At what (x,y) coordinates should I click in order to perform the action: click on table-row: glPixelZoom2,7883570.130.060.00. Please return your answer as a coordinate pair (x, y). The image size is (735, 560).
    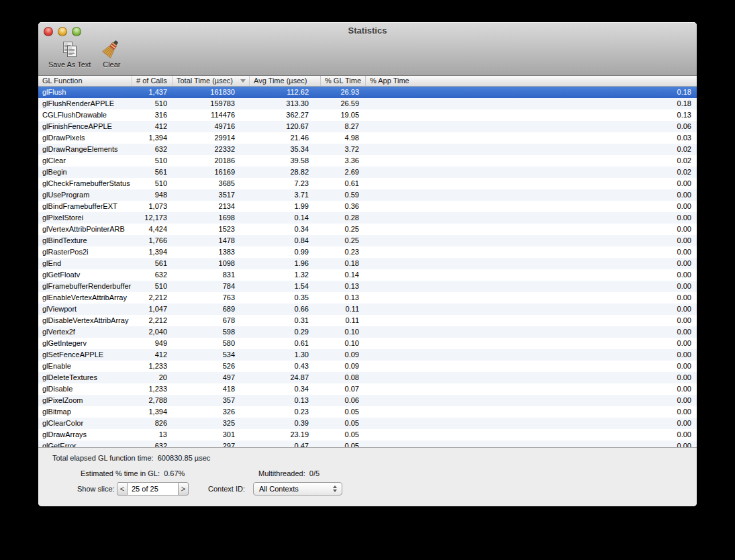
    Looking at the image, I should click on (368, 400).